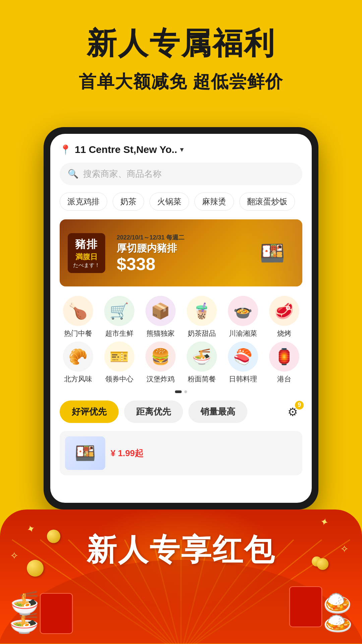 This screenshot has height=644, width=362. I want to click on cat-north: 🥐 北方风味, so click(78, 363).